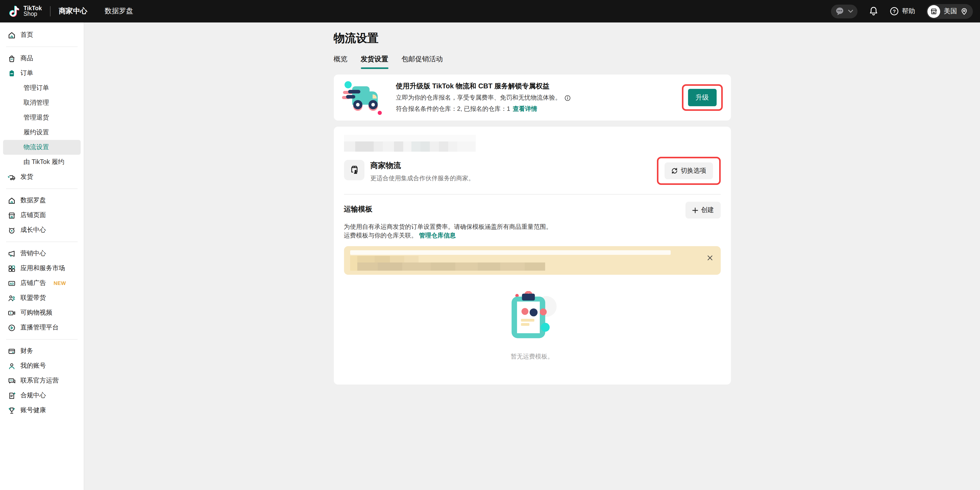  What do you see at coordinates (42, 88) in the screenshot?
I see `sidebar-item-manage-orders: 管理订单` at bounding box center [42, 88].